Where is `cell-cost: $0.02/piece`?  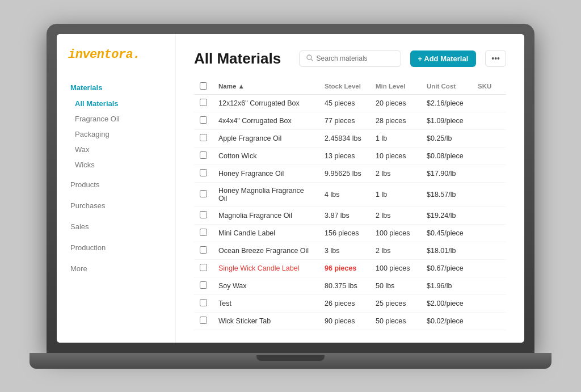
cell-cost: $0.02/piece is located at coordinates (447, 321).